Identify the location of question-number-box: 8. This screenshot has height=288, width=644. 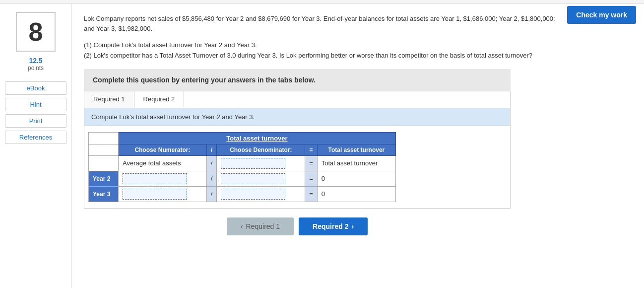
(36, 32).